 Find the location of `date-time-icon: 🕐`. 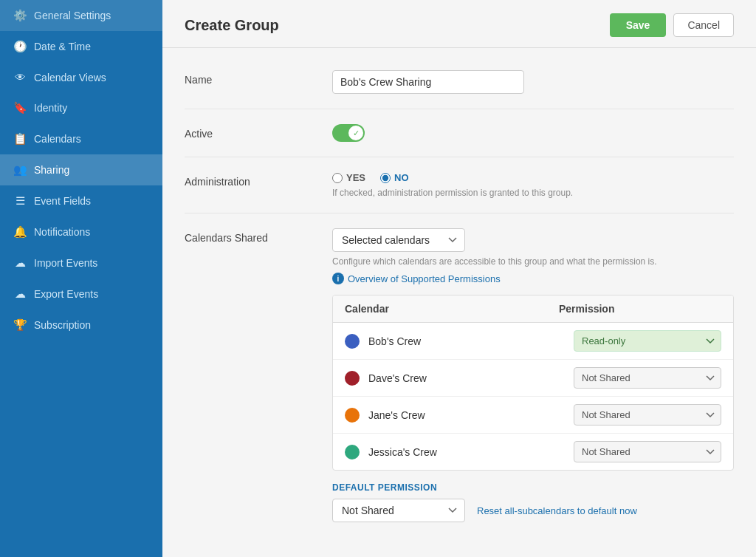

date-time-icon: 🕐 is located at coordinates (20, 47).